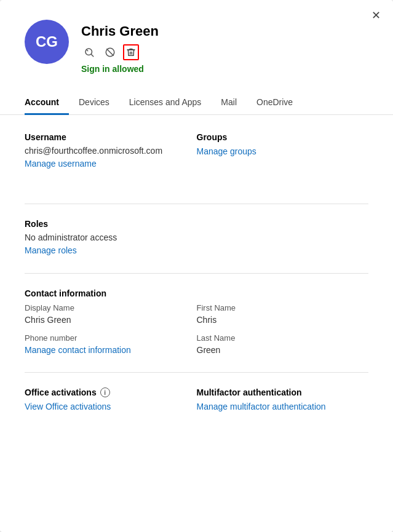 This screenshot has width=393, height=532. Describe the element at coordinates (283, 320) in the screenshot. I see `first-name-value: Chris` at that location.